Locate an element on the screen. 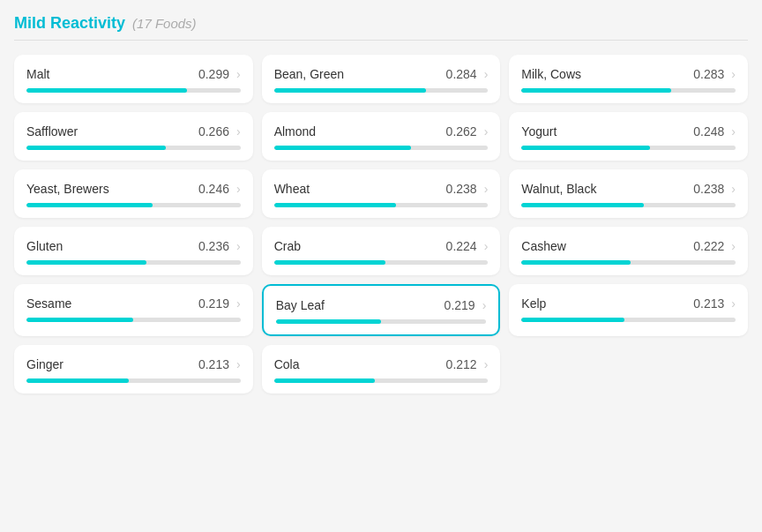 This screenshot has width=762, height=532. food-name: Bay Leaf is located at coordinates (300, 305).